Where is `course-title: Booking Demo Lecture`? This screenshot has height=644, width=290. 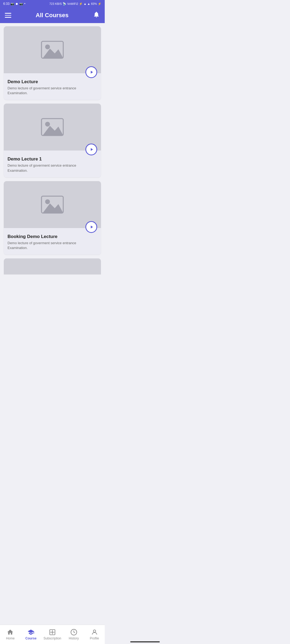 course-title: Booking Demo Lecture is located at coordinates (52, 237).